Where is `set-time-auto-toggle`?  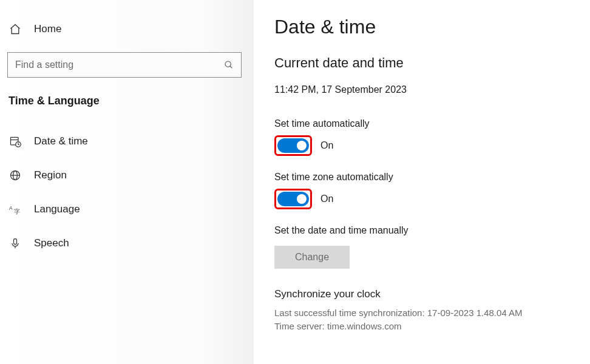 set-time-auto-toggle is located at coordinates (293, 146).